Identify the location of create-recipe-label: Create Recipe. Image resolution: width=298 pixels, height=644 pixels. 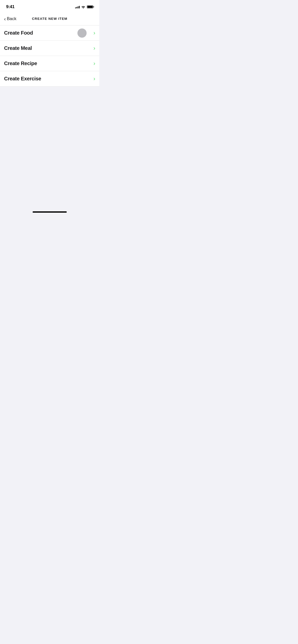
(21, 64).